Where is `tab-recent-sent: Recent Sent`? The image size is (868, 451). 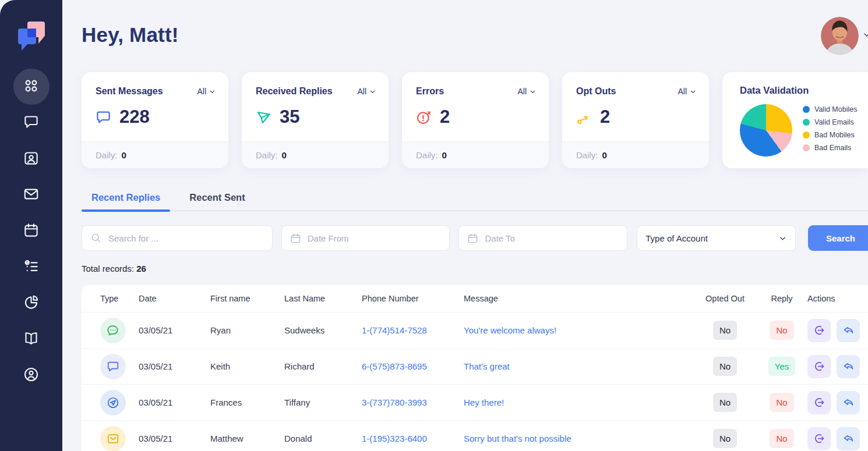
tab-recent-sent: Recent Sent is located at coordinates (217, 198).